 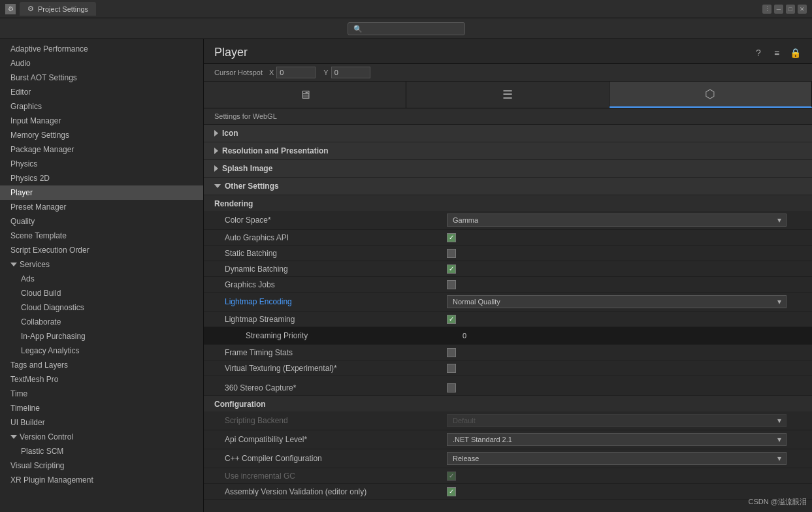 I want to click on maximize-btn: □, so click(x=790, y=9).